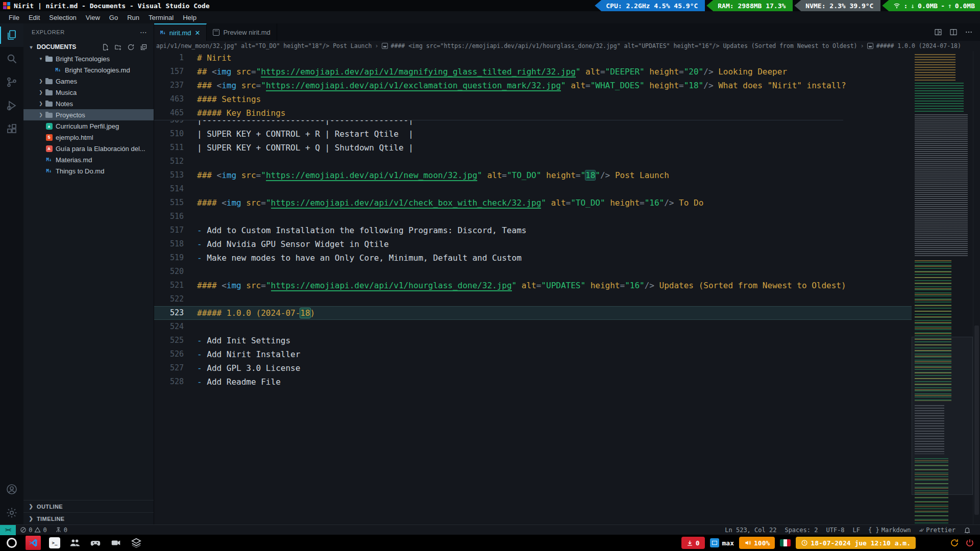  I want to click on minimap-slider, so click(942, 416).